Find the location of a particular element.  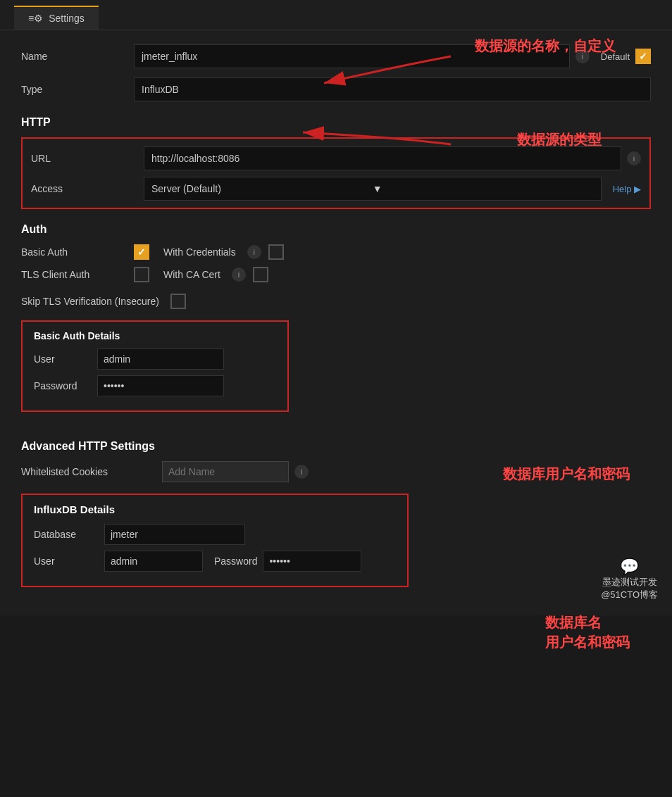

basic-auth-user-label: User is located at coordinates (66, 359).